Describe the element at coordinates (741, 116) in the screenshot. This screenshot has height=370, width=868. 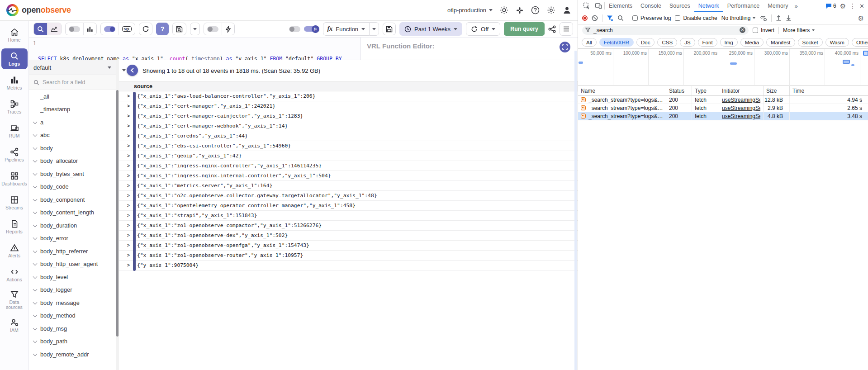
I see `request-initiator-cell: useStreamingSearch.D` at that location.